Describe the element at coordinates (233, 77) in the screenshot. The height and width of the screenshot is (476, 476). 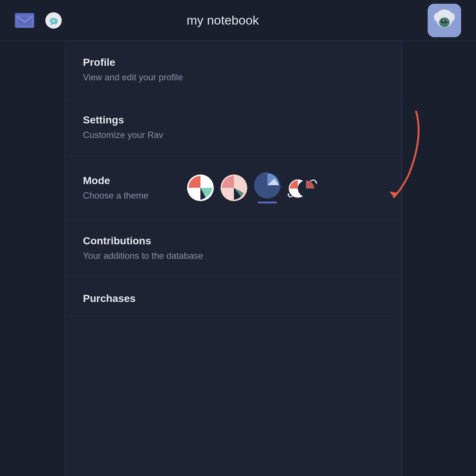
I see `profile-subtitle: View and edit your profile` at that location.